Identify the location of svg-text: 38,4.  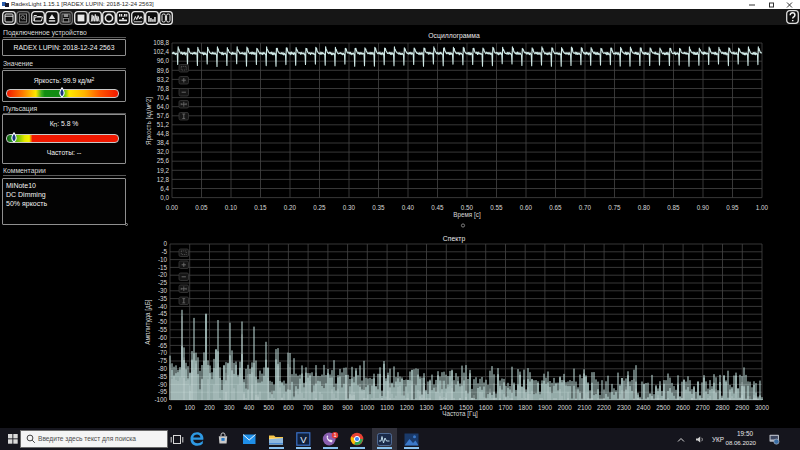
(164, 142).